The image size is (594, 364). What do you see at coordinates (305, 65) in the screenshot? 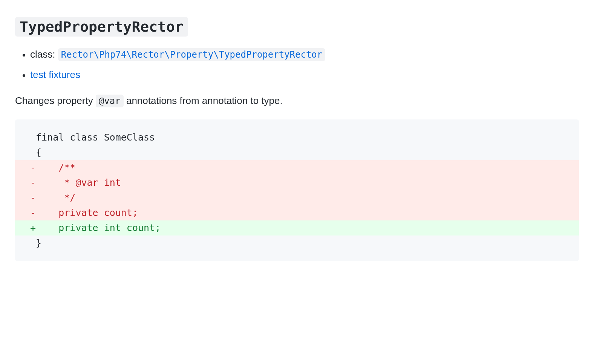
I see `info-list: class: Rector\Php74\Rector\Property\Type…` at bounding box center [305, 65].